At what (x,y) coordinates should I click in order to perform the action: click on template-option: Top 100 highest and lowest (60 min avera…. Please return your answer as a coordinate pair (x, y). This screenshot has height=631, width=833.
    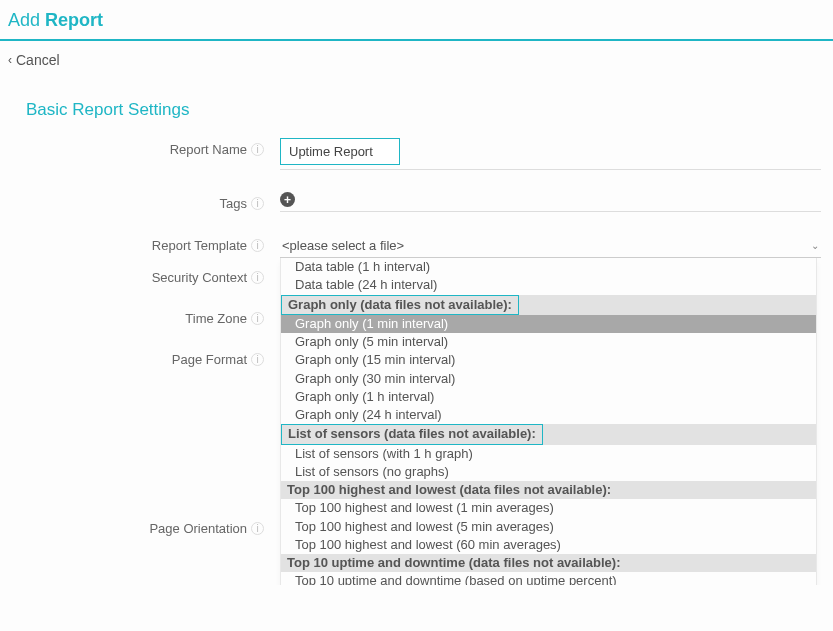
    Looking at the image, I should click on (548, 545).